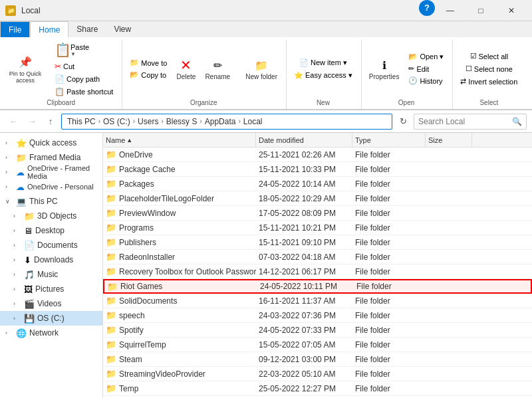 This screenshot has height=398, width=532. Describe the element at coordinates (25, 69) in the screenshot. I see `pin-quick-access-button: 📌 Pin to Quick access` at that location.